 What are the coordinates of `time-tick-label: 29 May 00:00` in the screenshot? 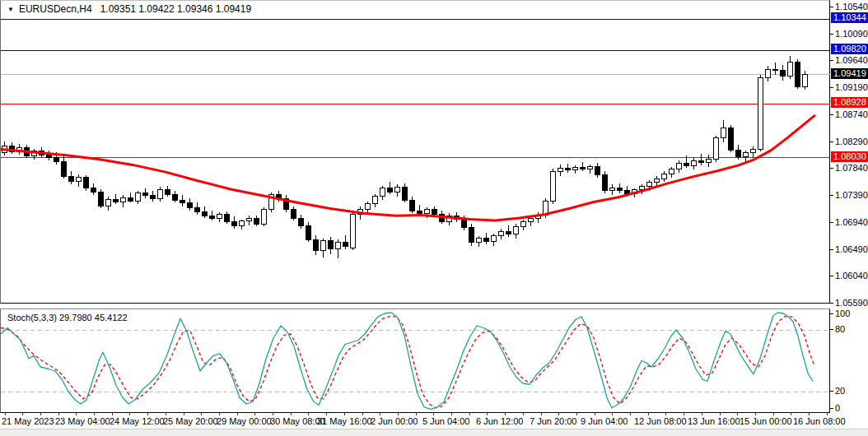 It's located at (244, 421).